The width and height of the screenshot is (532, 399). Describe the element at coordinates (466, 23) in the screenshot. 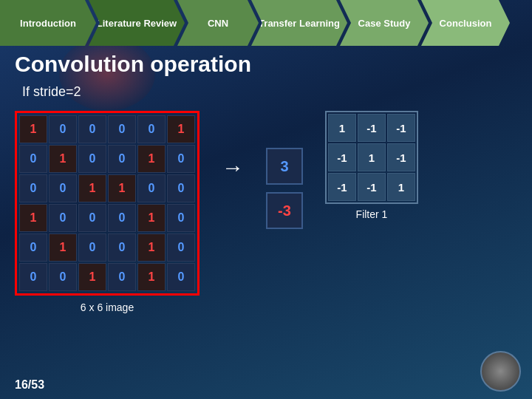

I see `nav-item-conclusion: Conclusion` at that location.